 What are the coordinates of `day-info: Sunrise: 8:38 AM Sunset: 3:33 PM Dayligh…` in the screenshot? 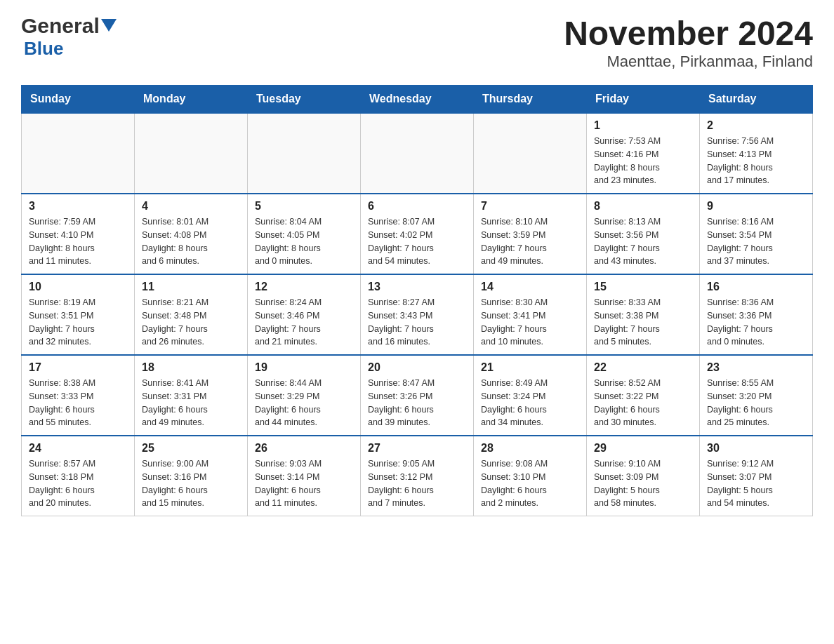 It's located at (78, 403).